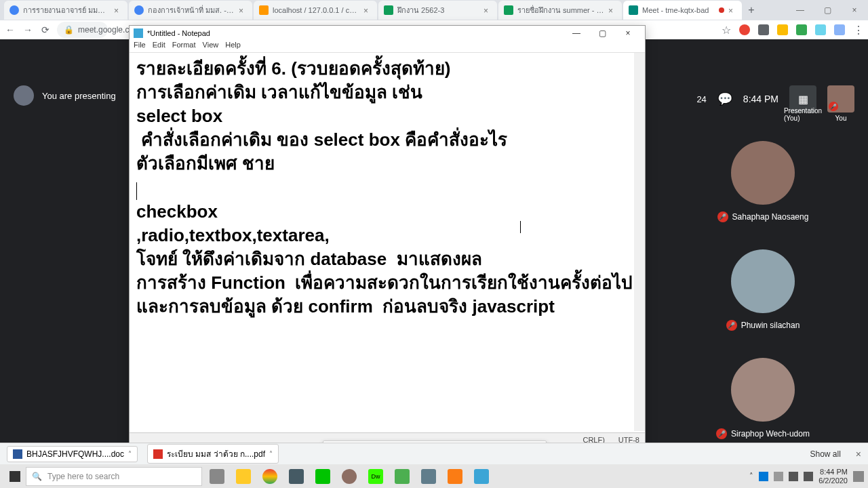  Describe the element at coordinates (140, 46) in the screenshot. I see `menu-file: File` at that location.